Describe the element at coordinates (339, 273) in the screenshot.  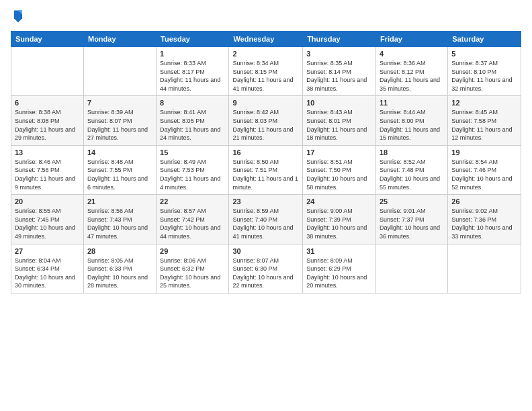
I see `day-info: Sunrise: 8:09 AM Sunset: 6:29 PM Dayligh…` at that location.